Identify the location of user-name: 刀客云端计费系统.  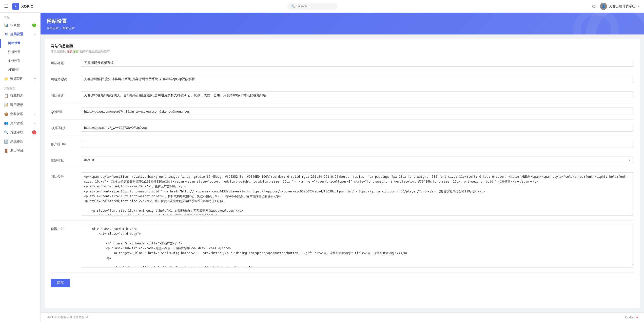
(622, 6).